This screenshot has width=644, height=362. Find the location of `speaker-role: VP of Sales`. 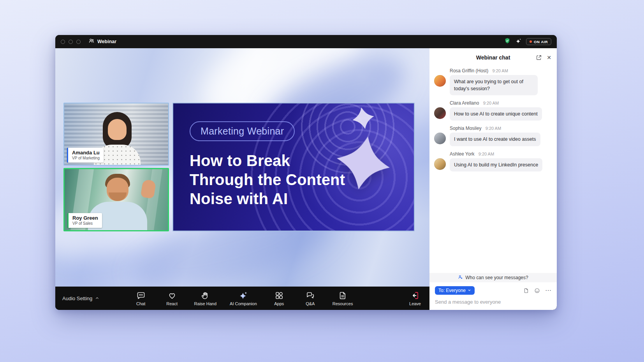

speaker-role: VP of Sales is located at coordinates (85, 223).